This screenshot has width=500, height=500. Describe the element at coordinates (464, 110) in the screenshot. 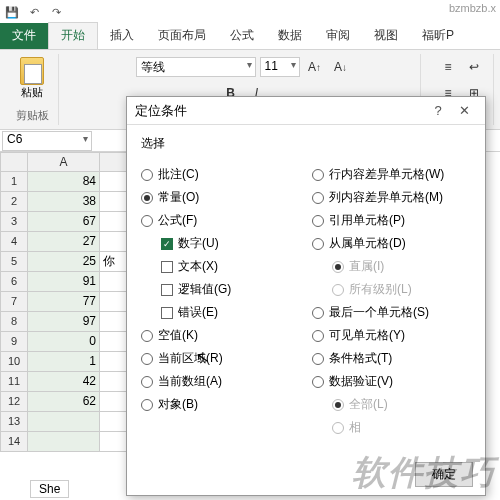

I see `close-icon: ✕` at that location.